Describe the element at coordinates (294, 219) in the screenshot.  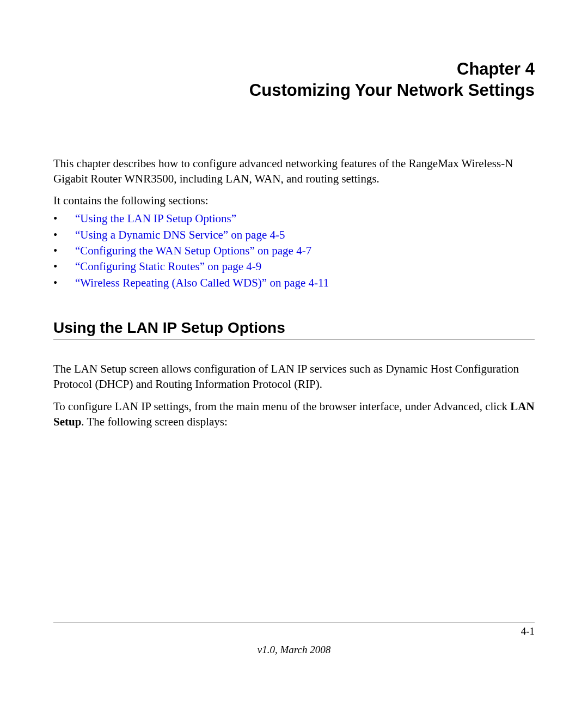
I see `toc-item: • “Using the LAN IP Setup Options”` at that location.